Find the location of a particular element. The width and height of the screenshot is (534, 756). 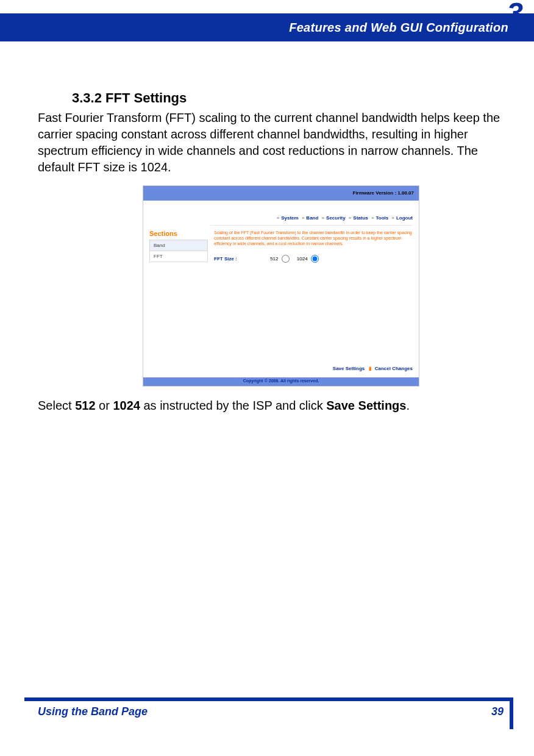

nav-logout: Logout is located at coordinates (405, 218).